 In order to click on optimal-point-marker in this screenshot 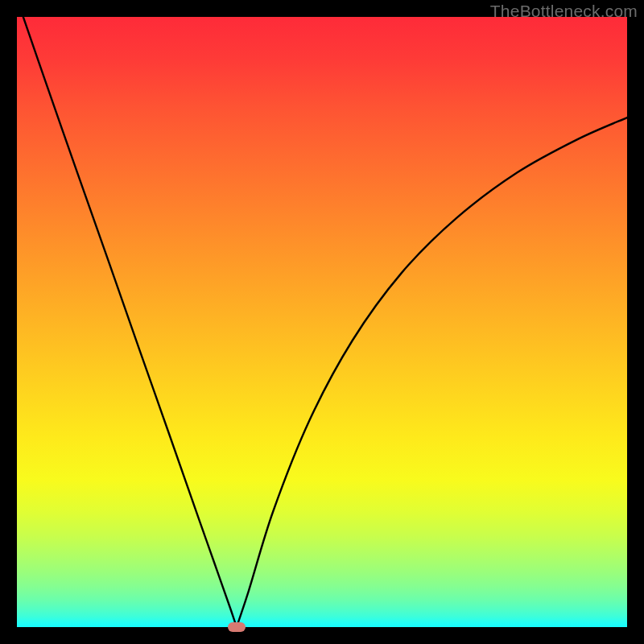, I will do `click(237, 627)`.